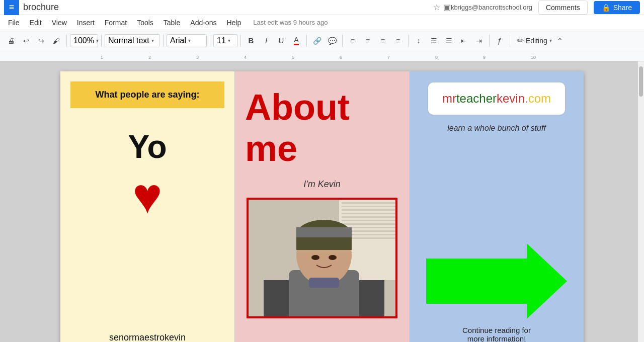  What do you see at coordinates (322, 258) in the screenshot?
I see `person-photo` at bounding box center [322, 258].